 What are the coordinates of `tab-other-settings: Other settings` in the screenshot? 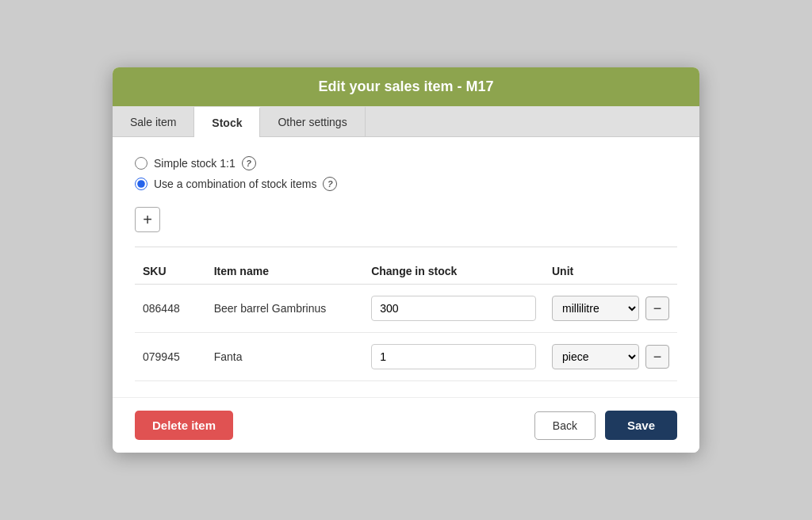 It's located at (312, 121).